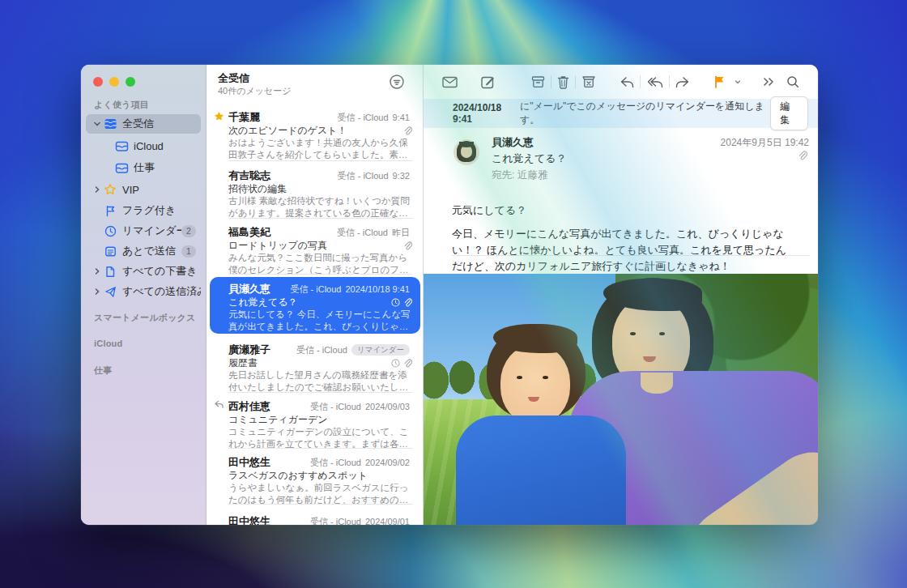 This screenshot has height=588, width=907. I want to click on sidebar-item-label: VIP, so click(162, 190).